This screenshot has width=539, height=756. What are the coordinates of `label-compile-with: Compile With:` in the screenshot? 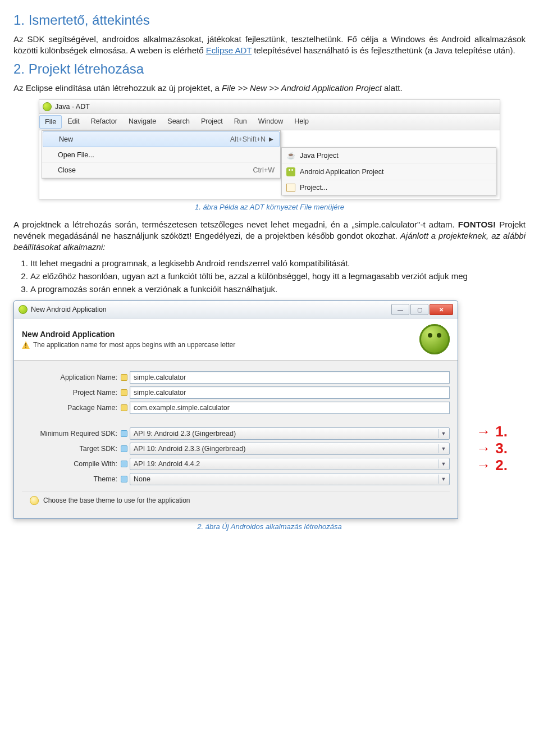 It's located at (70, 464).